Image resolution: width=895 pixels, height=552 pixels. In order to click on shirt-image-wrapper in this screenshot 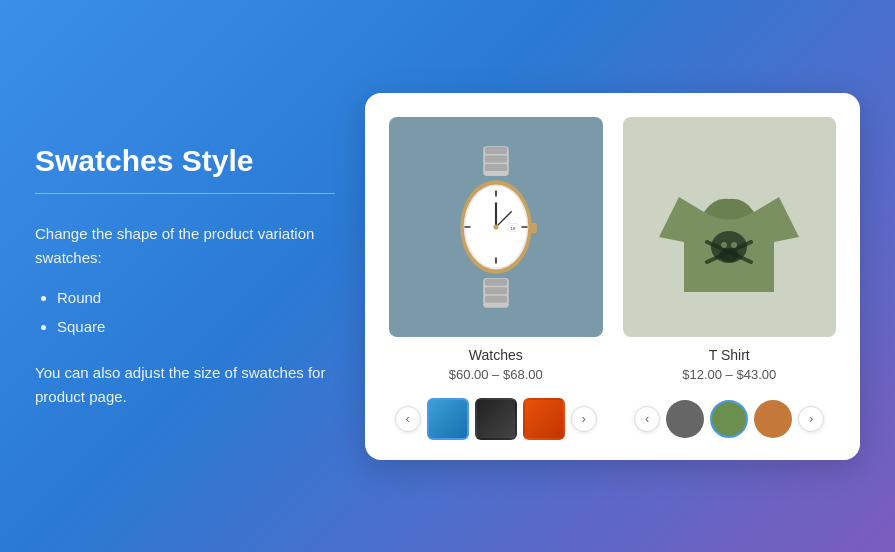, I will do `click(730, 227)`.